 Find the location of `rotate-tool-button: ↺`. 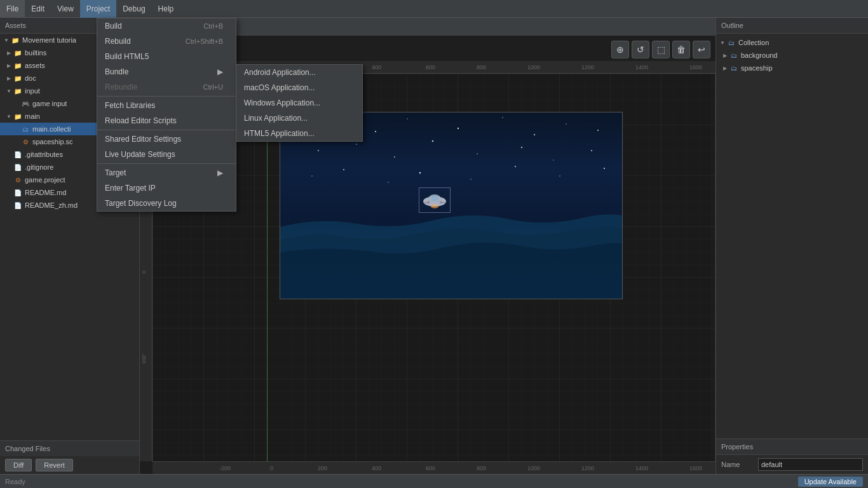

rotate-tool-button: ↺ is located at coordinates (641, 50).